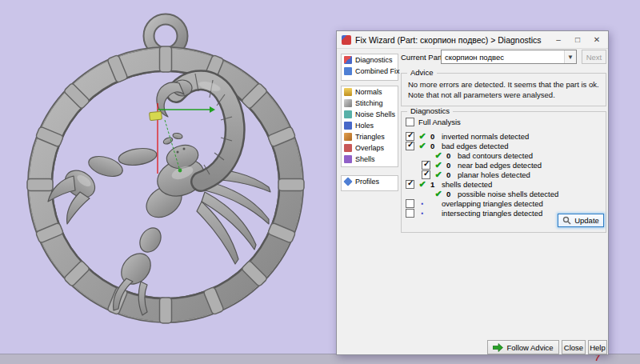 The image size is (640, 364). I want to click on row-label: intersecting triangles detected, so click(492, 213).